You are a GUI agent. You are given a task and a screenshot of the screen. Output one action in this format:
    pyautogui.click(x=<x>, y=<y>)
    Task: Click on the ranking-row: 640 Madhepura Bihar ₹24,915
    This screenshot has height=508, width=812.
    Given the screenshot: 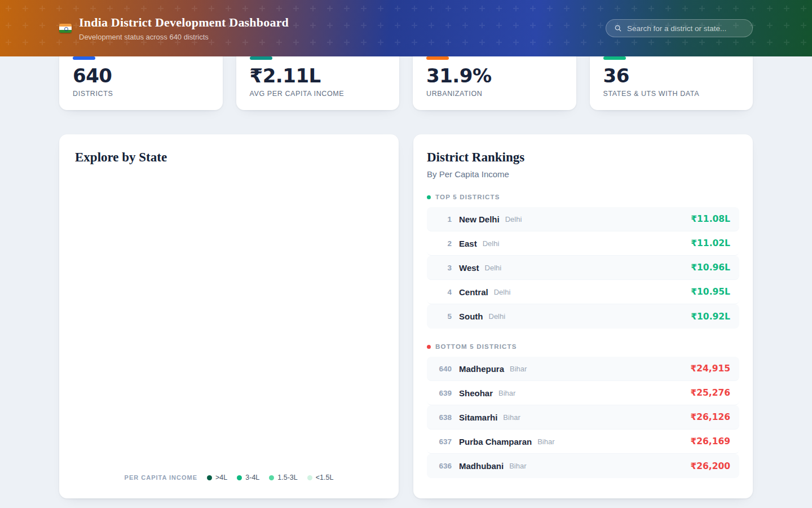 What is the action you would take?
    pyautogui.click(x=583, y=369)
    